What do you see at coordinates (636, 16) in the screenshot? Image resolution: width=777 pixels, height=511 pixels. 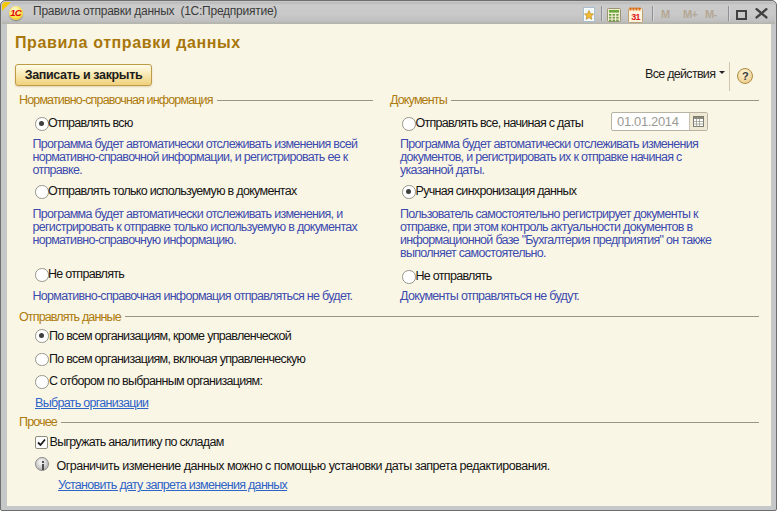 I see `svg-text: 31` at bounding box center [636, 16].